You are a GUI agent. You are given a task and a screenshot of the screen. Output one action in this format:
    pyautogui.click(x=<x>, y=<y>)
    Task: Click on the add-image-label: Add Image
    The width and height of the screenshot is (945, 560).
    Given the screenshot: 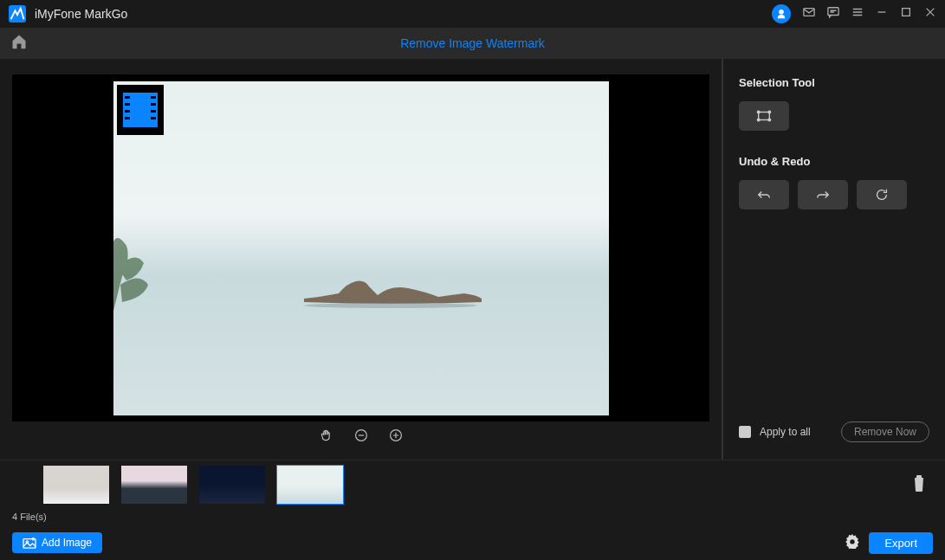 What is the action you would take?
    pyautogui.click(x=67, y=543)
    